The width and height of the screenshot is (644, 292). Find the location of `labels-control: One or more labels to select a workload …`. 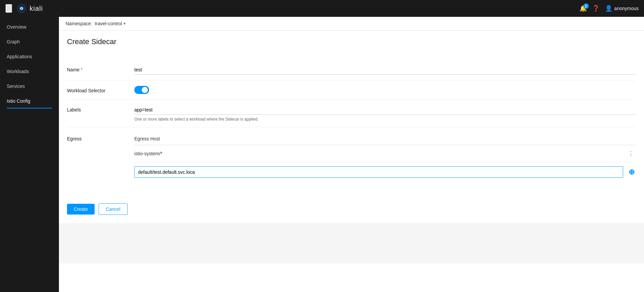

labels-control: One or more labels to select a workload … is located at coordinates (385, 113).